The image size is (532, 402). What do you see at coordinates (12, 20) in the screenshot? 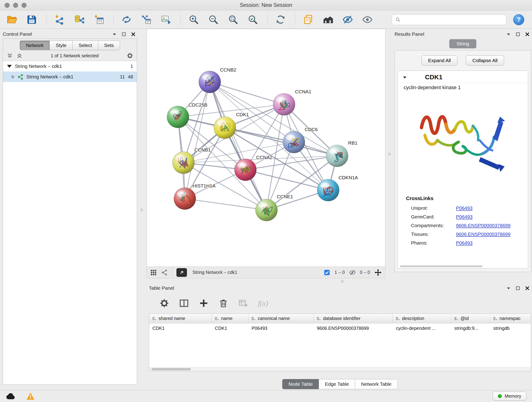
I see `open-file-button` at bounding box center [12, 20].